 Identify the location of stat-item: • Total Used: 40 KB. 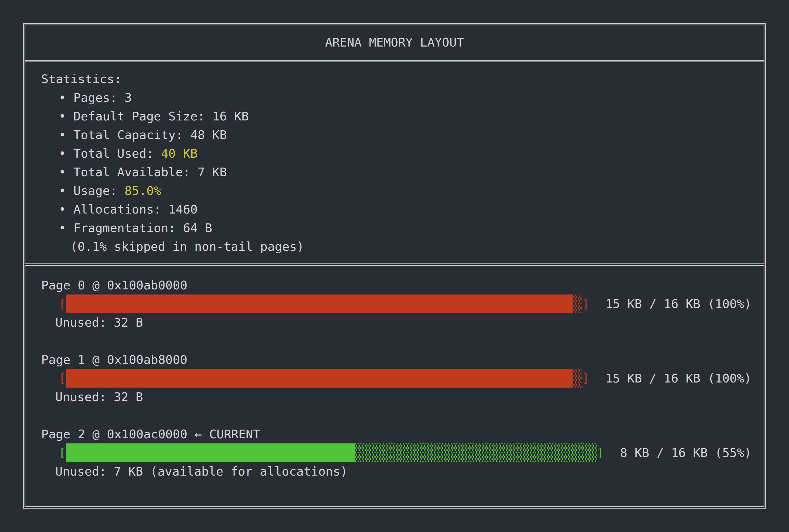
(397, 153).